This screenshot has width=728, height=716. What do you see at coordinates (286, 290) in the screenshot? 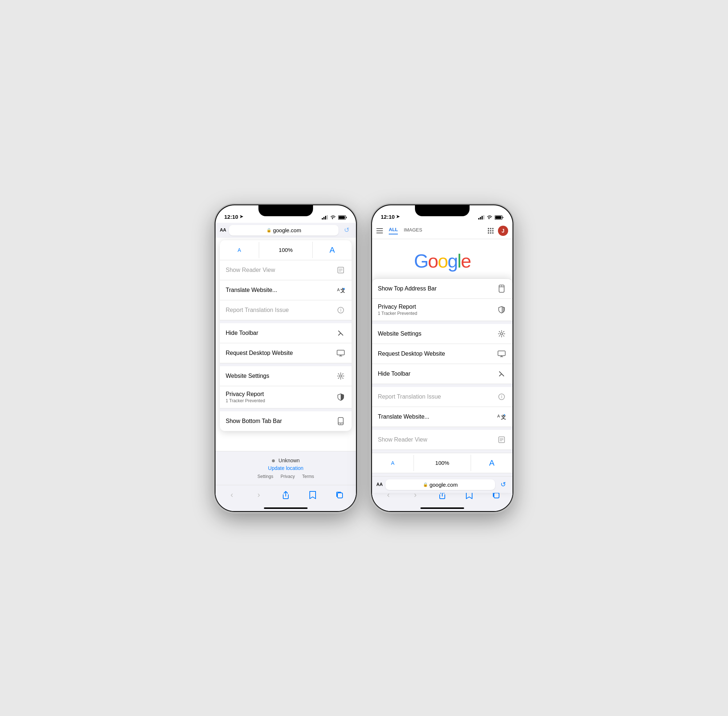
I see `translate-website-item-left: Translate Website... A 文` at bounding box center [286, 290].